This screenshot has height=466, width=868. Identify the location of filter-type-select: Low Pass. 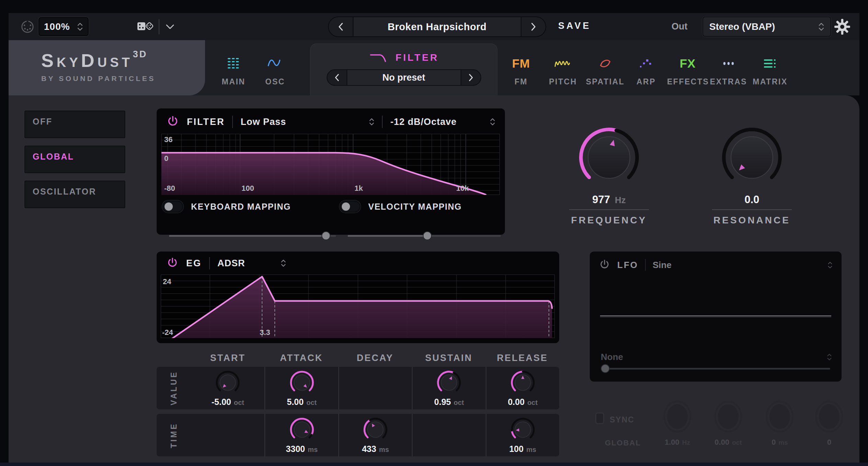
(307, 122).